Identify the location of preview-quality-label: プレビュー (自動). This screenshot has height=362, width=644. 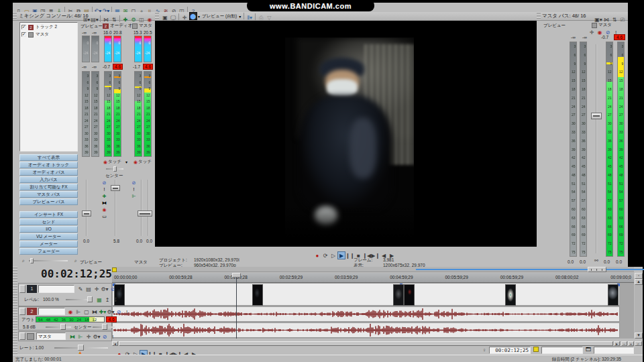
(219, 16).